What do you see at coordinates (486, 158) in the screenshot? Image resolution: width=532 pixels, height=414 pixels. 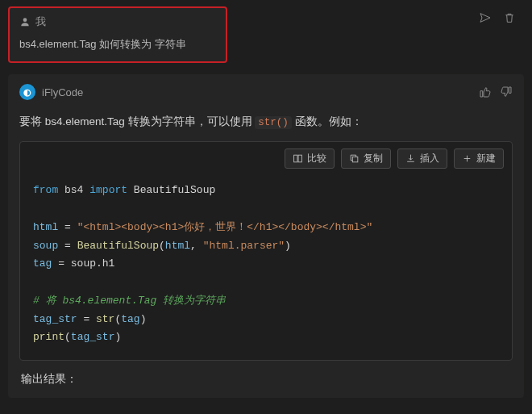 I see `new-label: 新建` at bounding box center [486, 158].